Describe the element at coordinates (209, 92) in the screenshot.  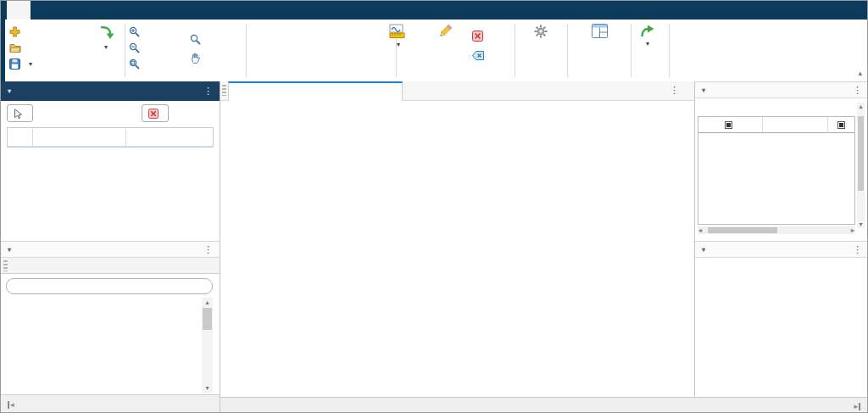
I see `boards-menu-icon: ⋮` at that location.